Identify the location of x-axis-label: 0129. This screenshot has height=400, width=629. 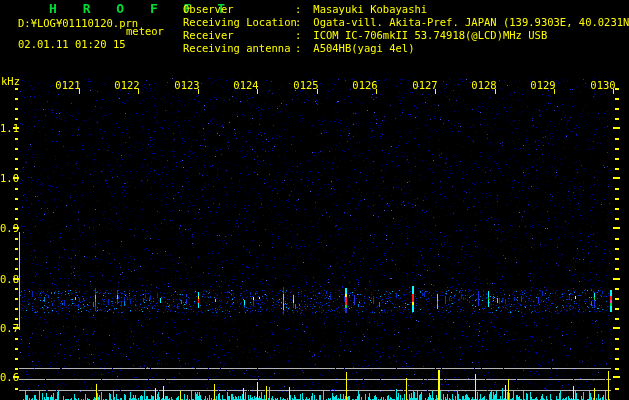
(542, 85).